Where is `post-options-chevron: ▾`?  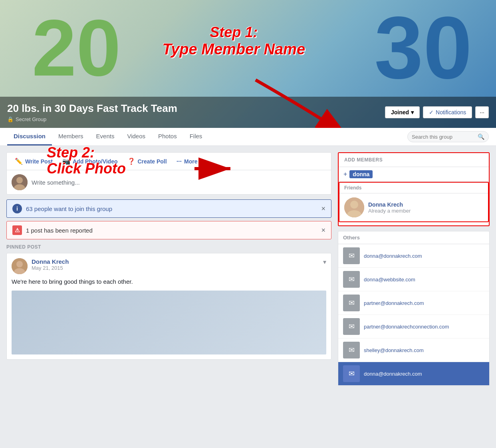 post-options-chevron: ▾ is located at coordinates (325, 262).